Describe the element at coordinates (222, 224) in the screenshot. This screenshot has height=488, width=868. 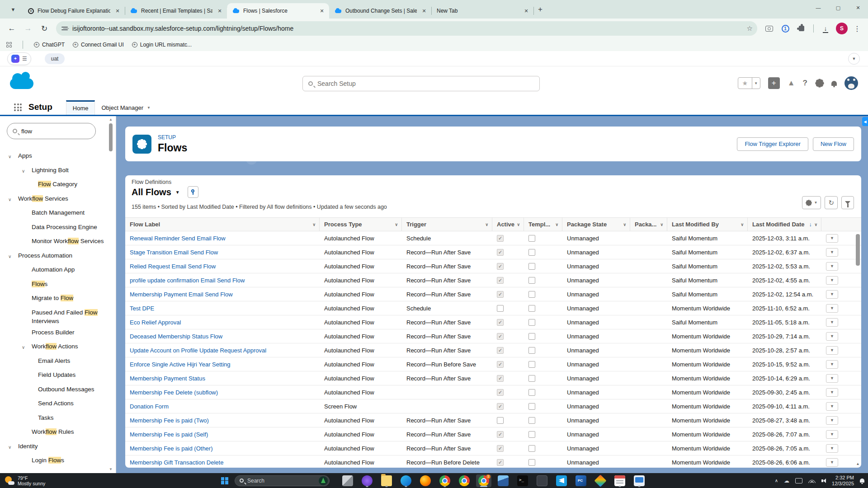
I see `table-column-header: Flow Label ∨` at that location.